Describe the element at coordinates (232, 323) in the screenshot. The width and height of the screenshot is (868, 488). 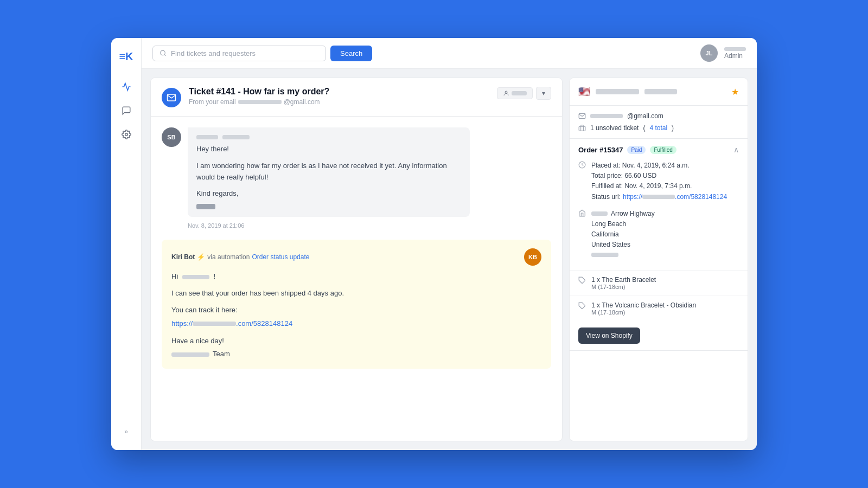
I see `bot-track-link: https://.com/5828148124` at that location.